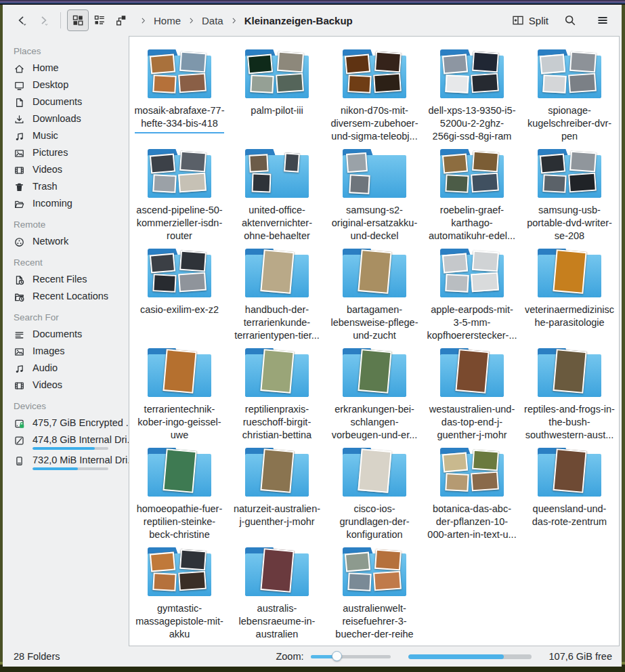  What do you see at coordinates (167, 20) in the screenshot?
I see `breadcrumb-item-home: Home` at bounding box center [167, 20].